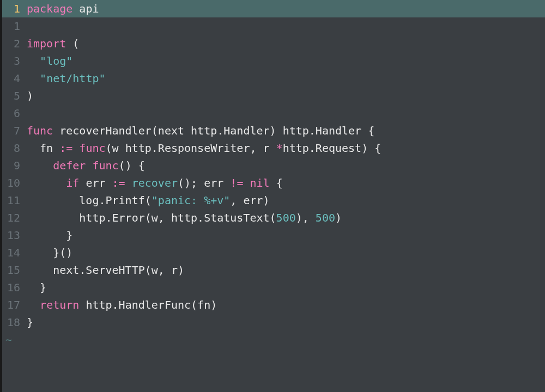 This screenshot has width=545, height=392. Describe the element at coordinates (274, 200) in the screenshot. I see `code-line: 11 log.Printf("panic: %+v", err)` at that location.